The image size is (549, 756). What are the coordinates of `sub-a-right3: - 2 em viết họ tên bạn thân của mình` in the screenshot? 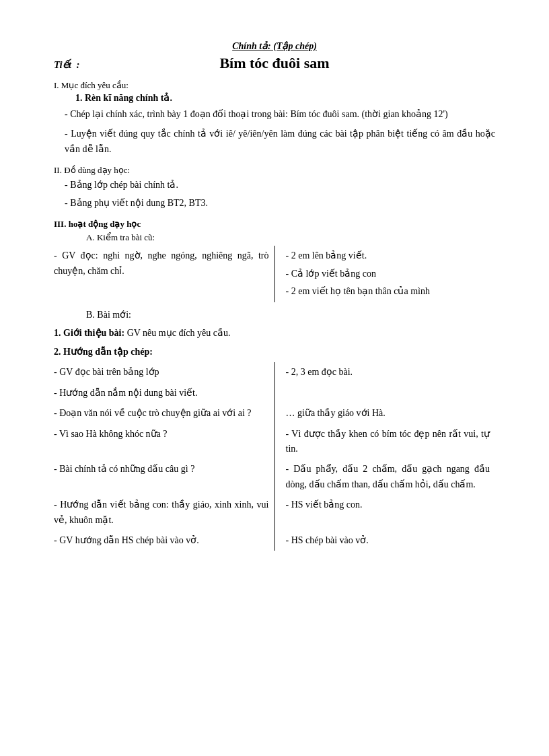 It's located at (388, 291).